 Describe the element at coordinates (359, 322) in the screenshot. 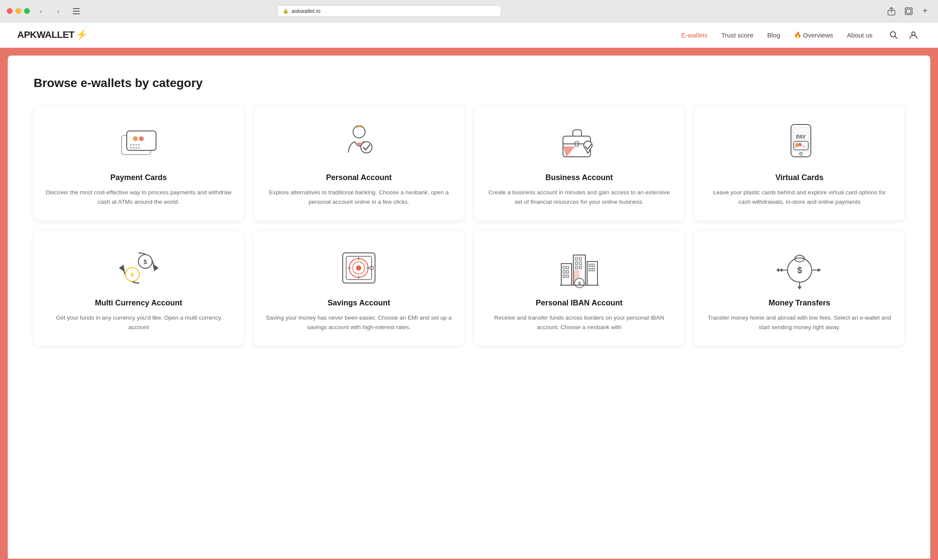

I see `savings-account-desc: Saving your money has never been easier.…` at that location.